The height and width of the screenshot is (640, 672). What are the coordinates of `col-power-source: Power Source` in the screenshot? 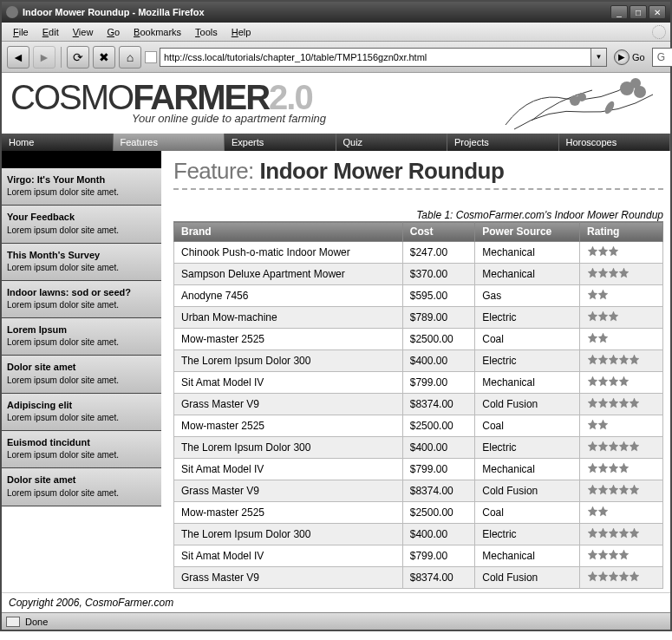 It's located at (527, 232).